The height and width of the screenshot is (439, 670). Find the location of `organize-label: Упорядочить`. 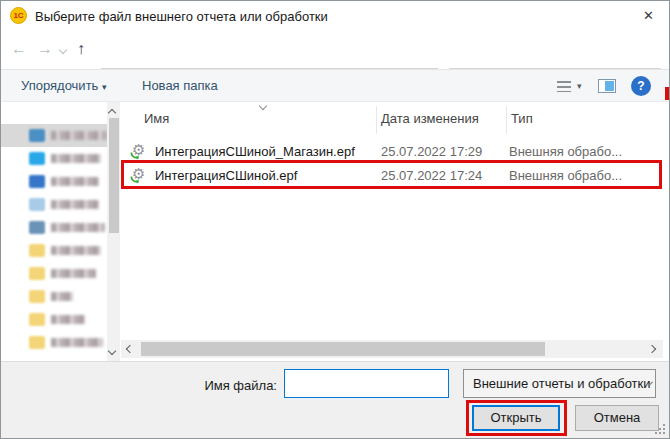

organize-label: Упорядочить is located at coordinates (60, 86).